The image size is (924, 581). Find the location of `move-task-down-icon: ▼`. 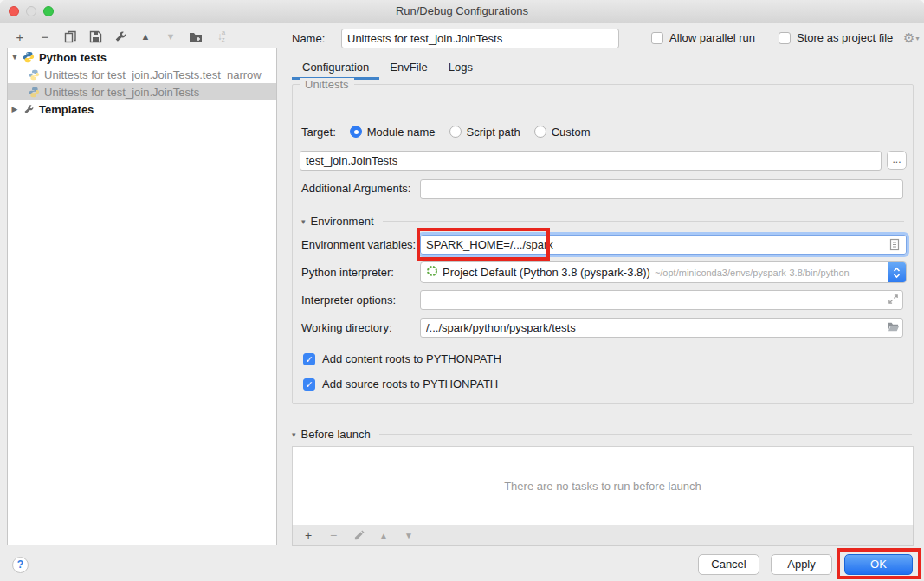

move-task-down-icon: ▼ is located at coordinates (409, 535).